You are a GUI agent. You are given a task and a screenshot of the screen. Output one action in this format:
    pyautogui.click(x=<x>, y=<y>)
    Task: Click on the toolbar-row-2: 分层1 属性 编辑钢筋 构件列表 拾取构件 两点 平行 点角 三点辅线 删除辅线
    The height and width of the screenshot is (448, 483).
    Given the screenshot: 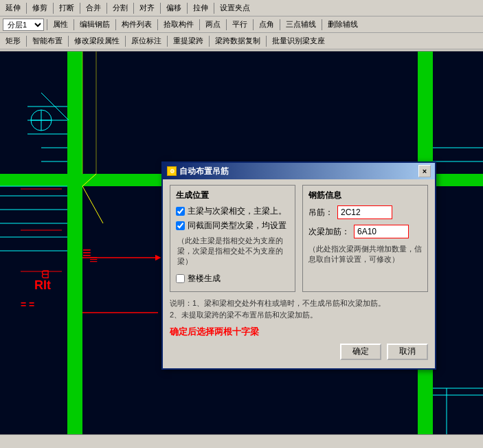 What is the action you would take?
    pyautogui.click(x=242, y=25)
    